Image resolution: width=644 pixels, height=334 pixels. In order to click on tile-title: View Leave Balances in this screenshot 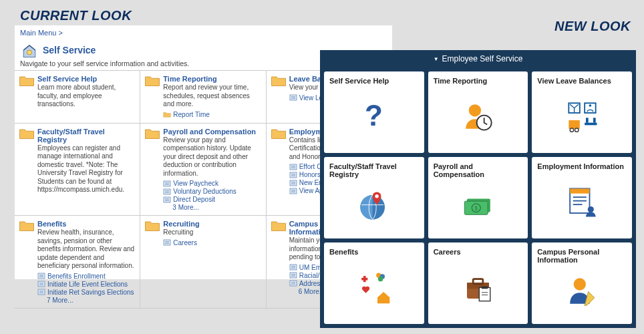, I will do `click(582, 81)`.